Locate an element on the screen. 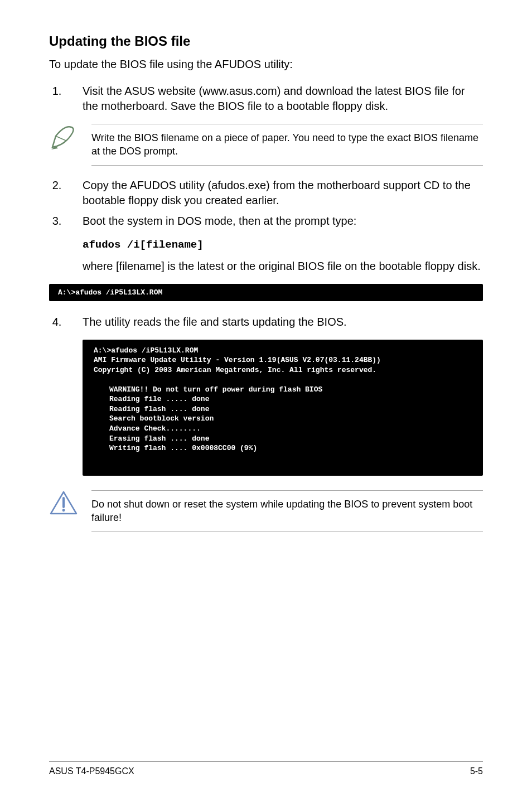  footer-left: ASUS T4-P5945GCX is located at coordinates (91, 771).